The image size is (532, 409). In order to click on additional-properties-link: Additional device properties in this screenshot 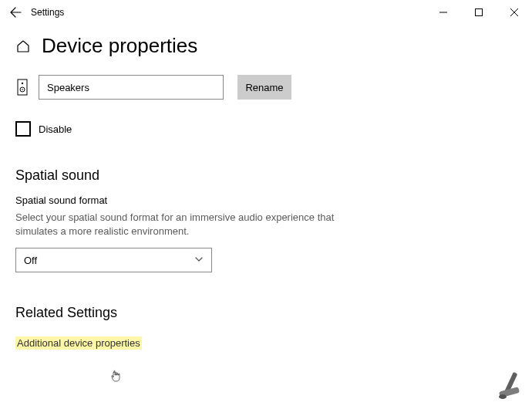, I will do `click(79, 343)`.